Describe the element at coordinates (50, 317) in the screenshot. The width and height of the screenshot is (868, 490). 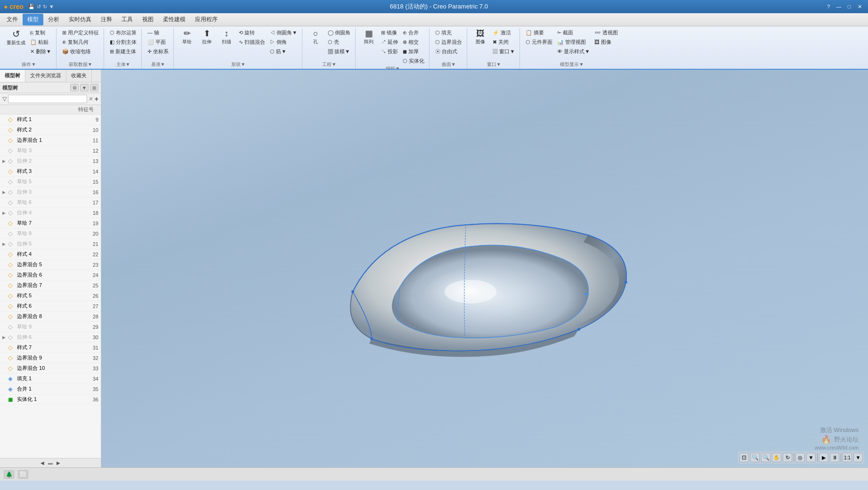
I see `tree-item: ◇边界混合 828` at that location.